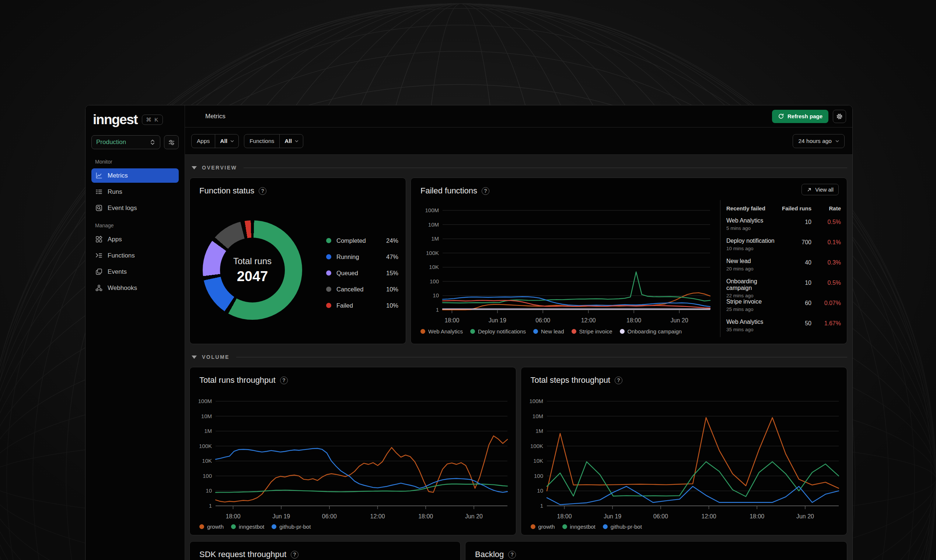 The height and width of the screenshot is (560, 936). I want to click on sidebar-item-metrics: Metrics, so click(135, 175).